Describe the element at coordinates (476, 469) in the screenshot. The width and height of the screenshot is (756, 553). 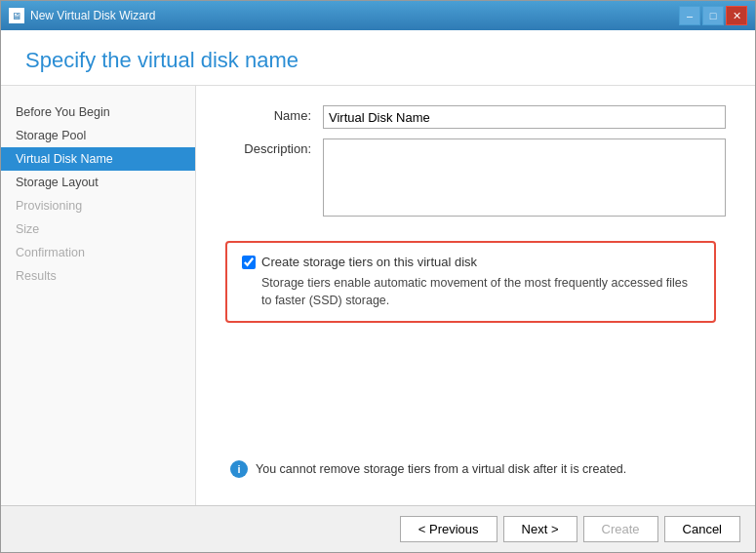
I see `info-bar: i You cannot remove storage tiers from a…` at that location.